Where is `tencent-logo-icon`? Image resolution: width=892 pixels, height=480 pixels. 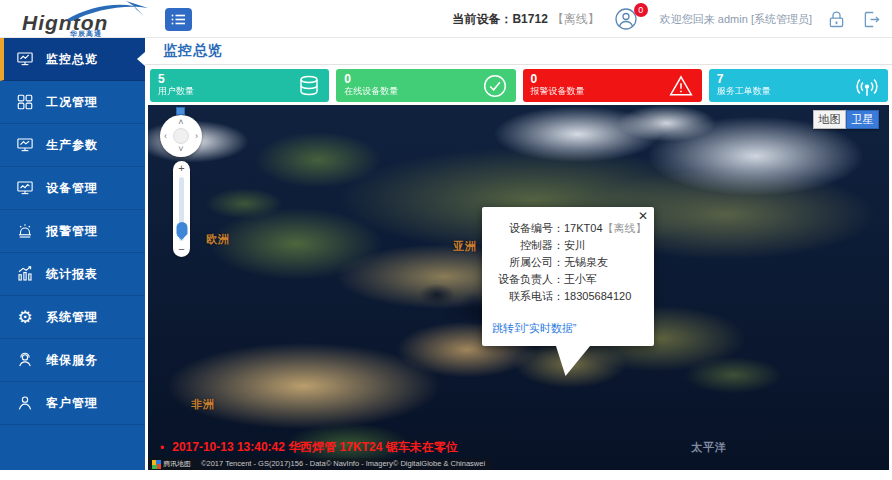
tencent-logo-icon is located at coordinates (156, 464).